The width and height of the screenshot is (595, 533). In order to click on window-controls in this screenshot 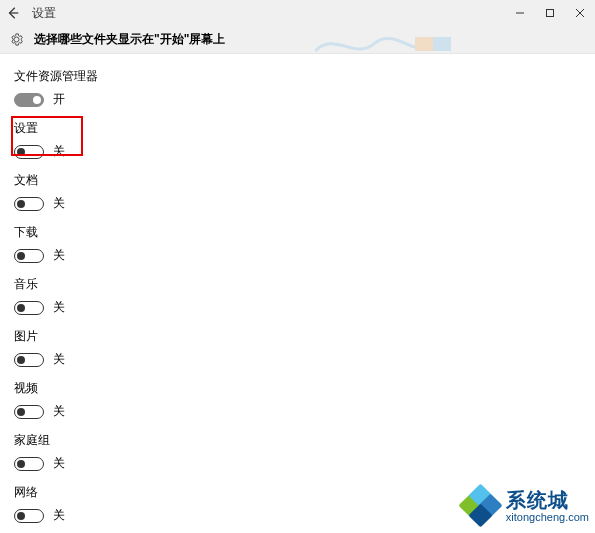, I will do `click(550, 13)`.